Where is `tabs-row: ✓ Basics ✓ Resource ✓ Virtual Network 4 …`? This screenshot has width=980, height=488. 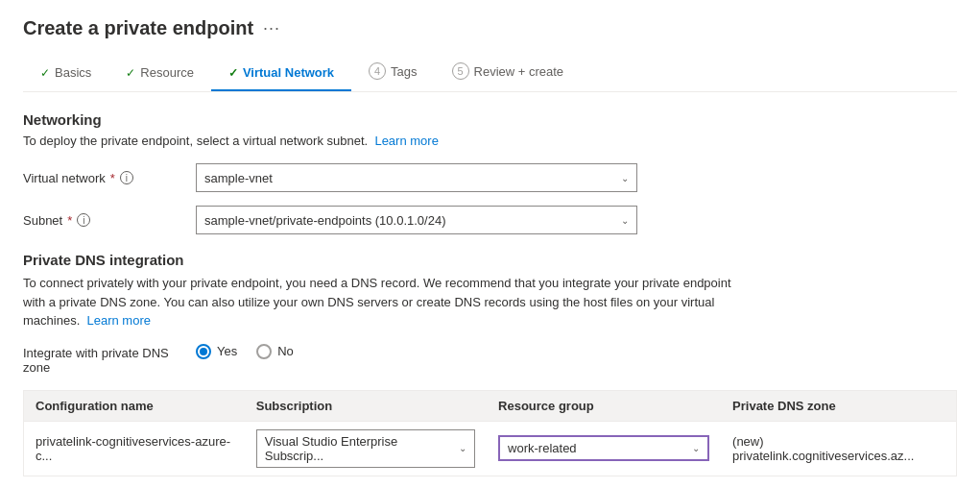 tabs-row: ✓ Basics ✓ Resource ✓ Virtual Network 4 … is located at coordinates (490, 73).